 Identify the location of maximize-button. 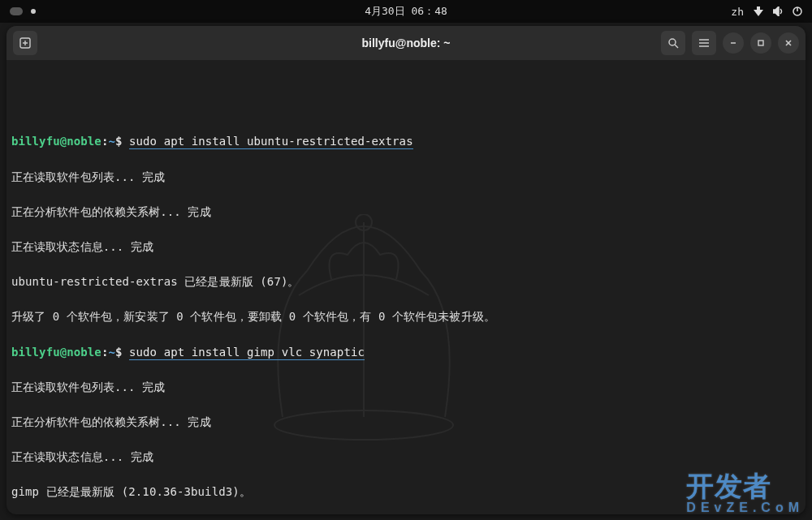
(761, 43).